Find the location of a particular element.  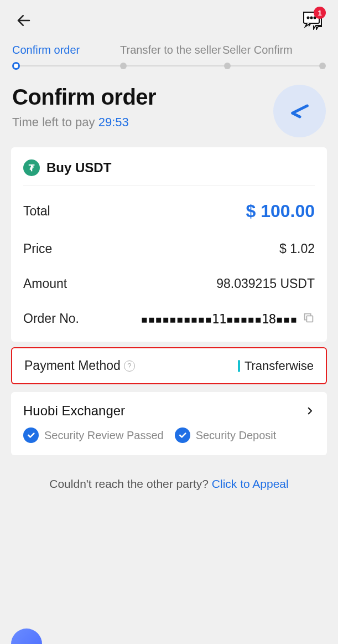

copy-order-button is located at coordinates (309, 319).